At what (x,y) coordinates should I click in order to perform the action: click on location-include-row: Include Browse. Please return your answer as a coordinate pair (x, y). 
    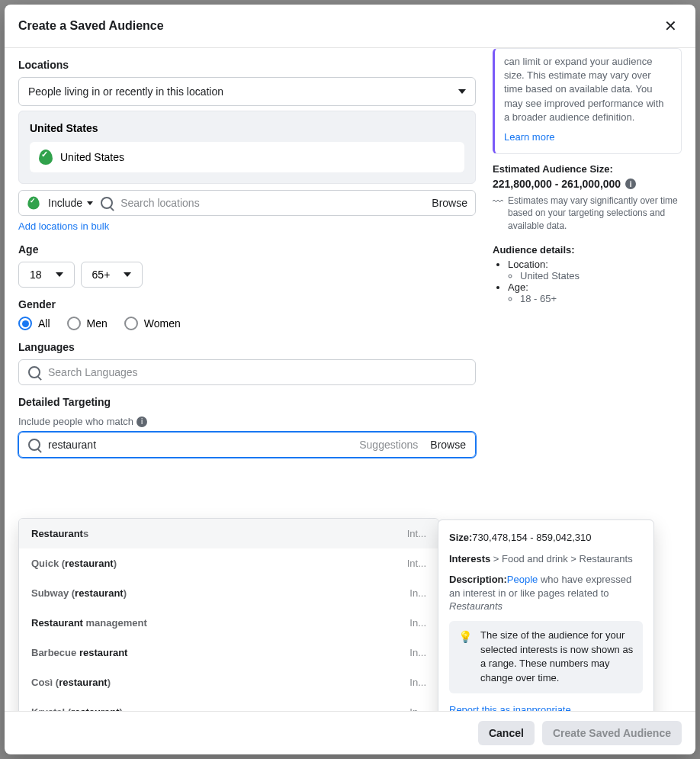
    Looking at the image, I should click on (247, 203).